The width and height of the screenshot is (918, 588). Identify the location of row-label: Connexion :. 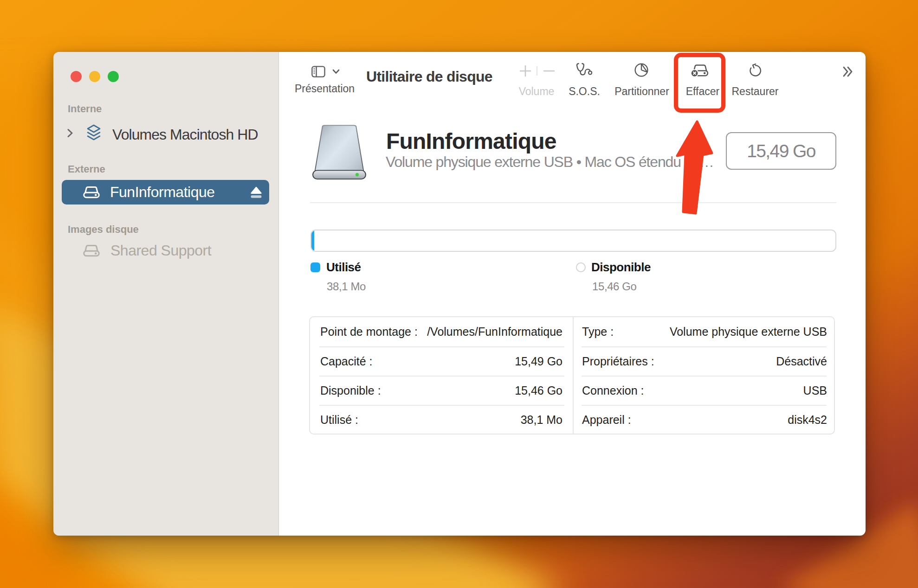
(613, 390).